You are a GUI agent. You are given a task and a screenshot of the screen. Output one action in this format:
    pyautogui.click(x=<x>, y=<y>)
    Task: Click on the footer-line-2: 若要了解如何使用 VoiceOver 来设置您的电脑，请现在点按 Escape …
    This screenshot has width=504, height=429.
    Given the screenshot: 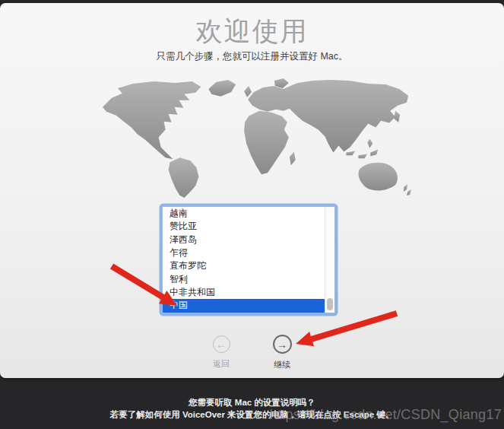 What is the action you would take?
    pyautogui.click(x=252, y=415)
    